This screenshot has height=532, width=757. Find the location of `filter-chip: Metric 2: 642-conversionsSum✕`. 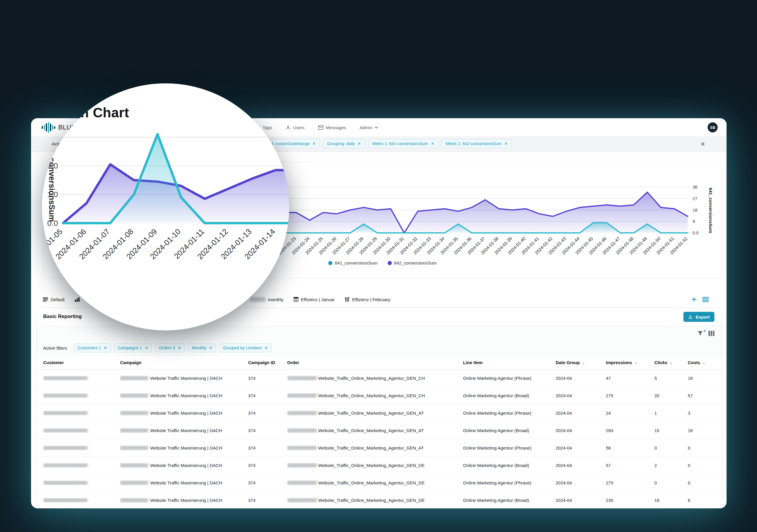

filter-chip: Metric 2: 642-conversionsSum✕ is located at coordinates (477, 144).